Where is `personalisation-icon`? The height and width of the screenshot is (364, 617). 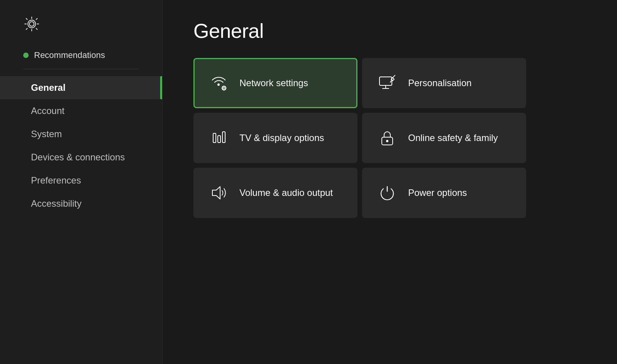 personalisation-icon is located at coordinates (387, 83).